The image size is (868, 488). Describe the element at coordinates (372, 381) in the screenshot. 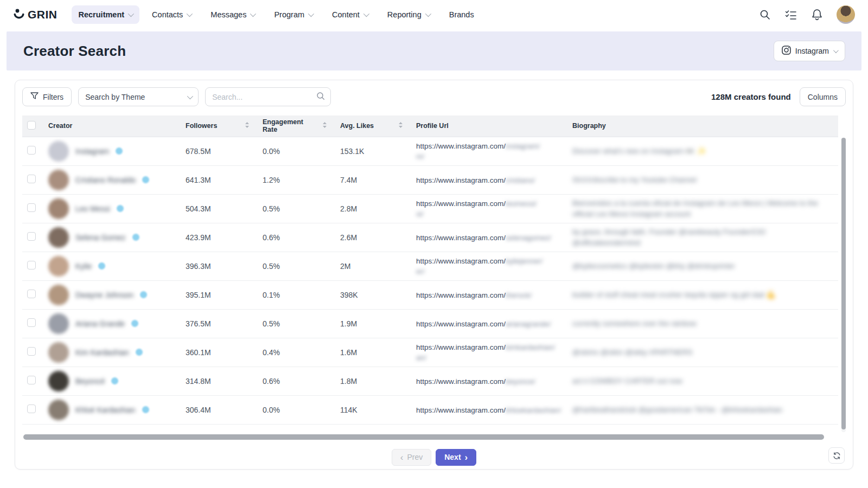

I see `avg-likes-value: 1.8M` at that location.